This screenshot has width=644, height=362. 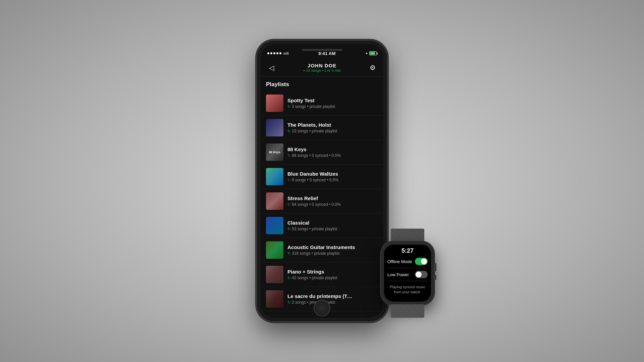 I want to click on playlists-header: Playlists, so click(x=322, y=84).